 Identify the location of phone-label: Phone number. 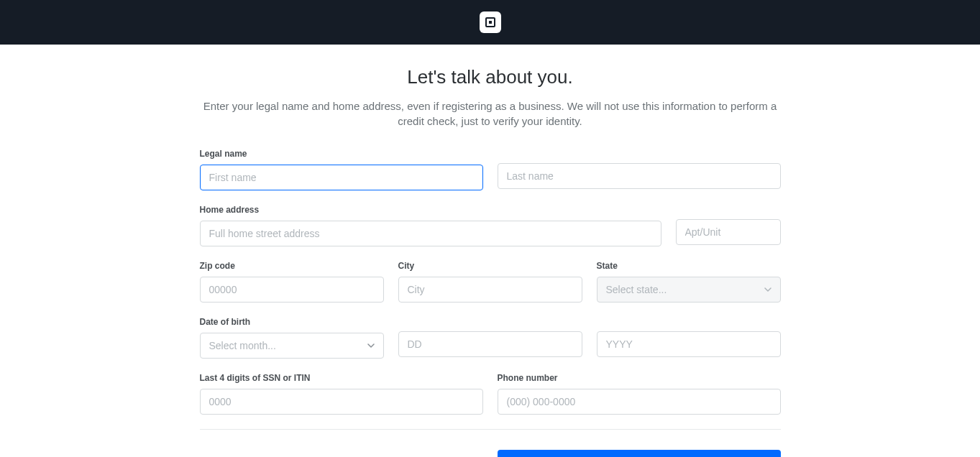
(639, 378).